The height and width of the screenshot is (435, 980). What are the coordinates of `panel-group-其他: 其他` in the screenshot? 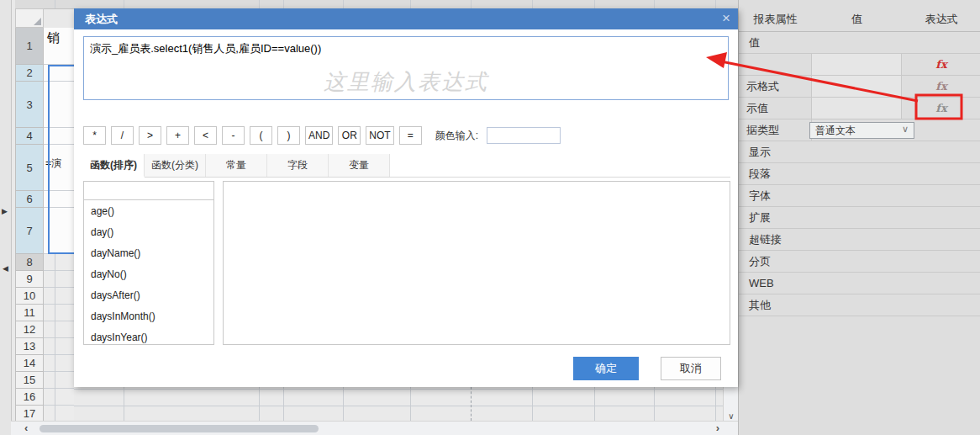 It's located at (859, 305).